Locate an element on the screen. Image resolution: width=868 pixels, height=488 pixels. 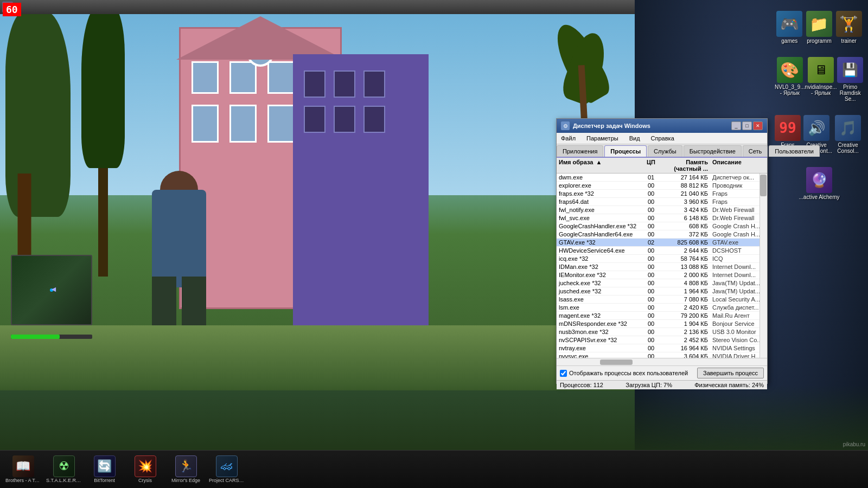
h-scrollbar-thumb is located at coordinates (616, 362).